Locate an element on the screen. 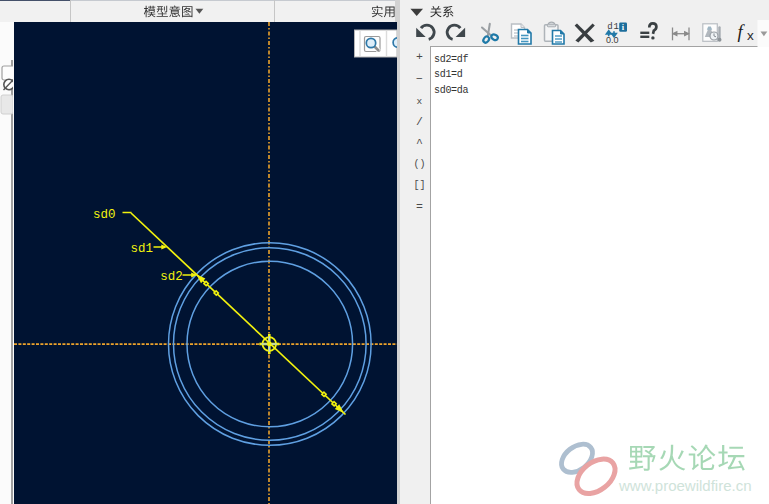  svg-text: sd1 is located at coordinates (142, 249).